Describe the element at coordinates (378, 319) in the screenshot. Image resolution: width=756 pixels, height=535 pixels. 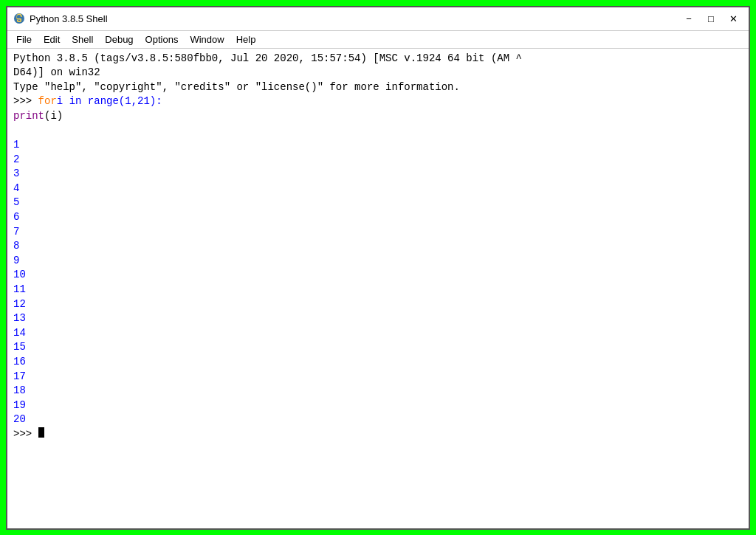
I see `output-13: 13` at that location.